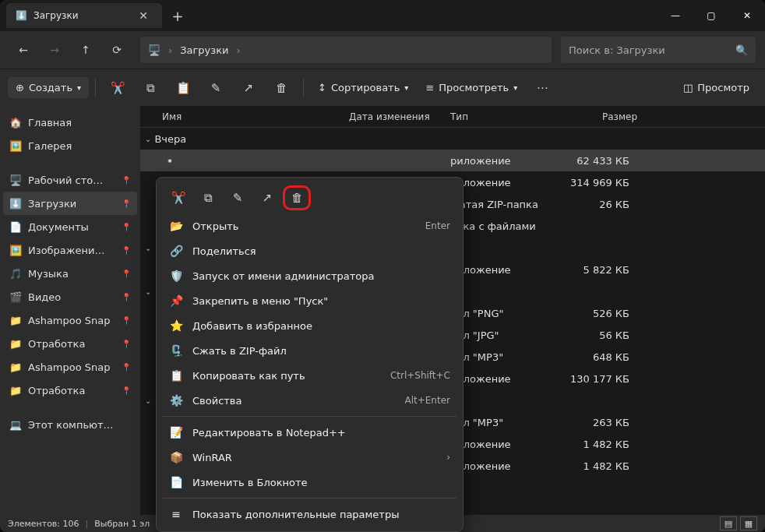 This screenshot has height=532, width=765. Describe the element at coordinates (711, 16) in the screenshot. I see `window-controls: — ▢ ✕` at that location.